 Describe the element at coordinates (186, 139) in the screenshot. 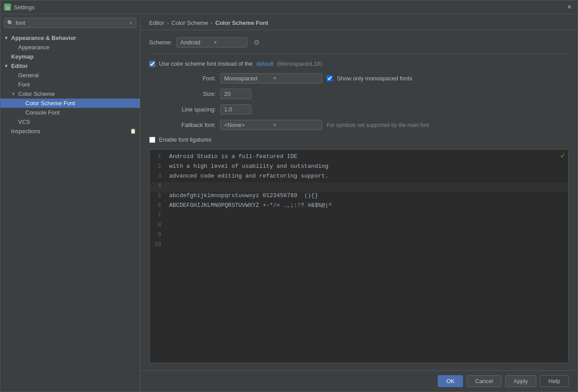

I see `enable-ligatures-label: Enable font ligatures` at that location.